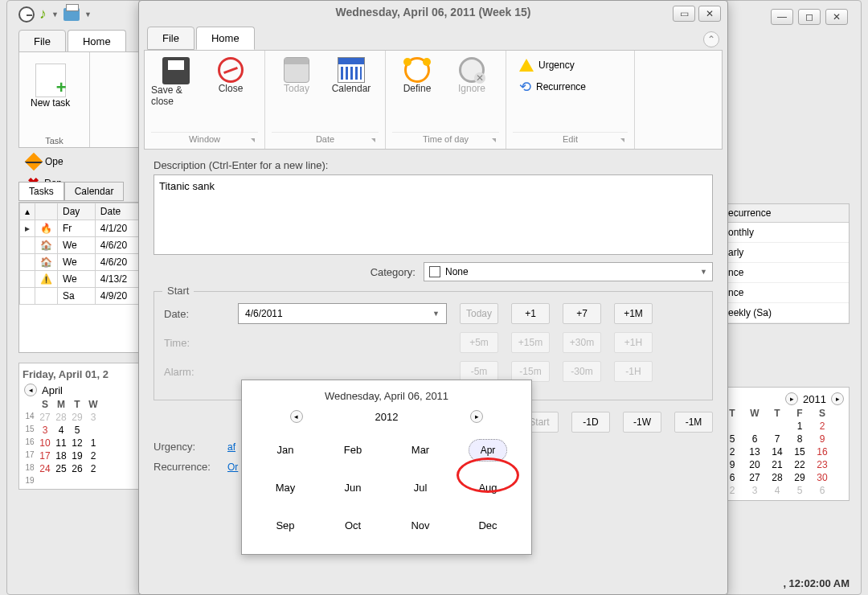 The height and width of the screenshot is (595, 868). What do you see at coordinates (633, 314) in the screenshot?
I see `plus-1m-button: +1M` at bounding box center [633, 314].